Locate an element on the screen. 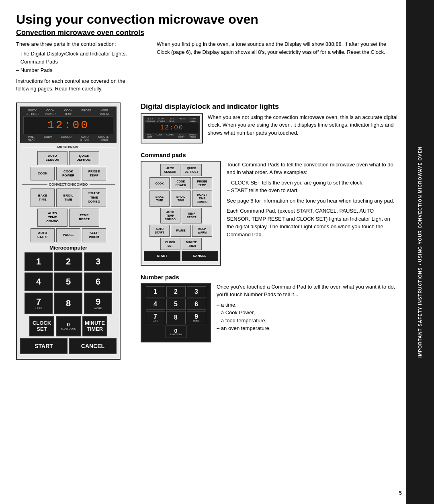  num-small-3: 3 is located at coordinates (197, 292).